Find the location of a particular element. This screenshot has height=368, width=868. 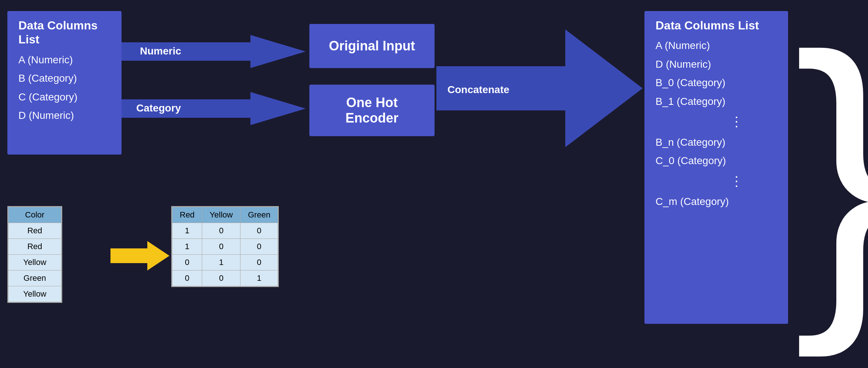

category-arrow: Category is located at coordinates (214, 109).